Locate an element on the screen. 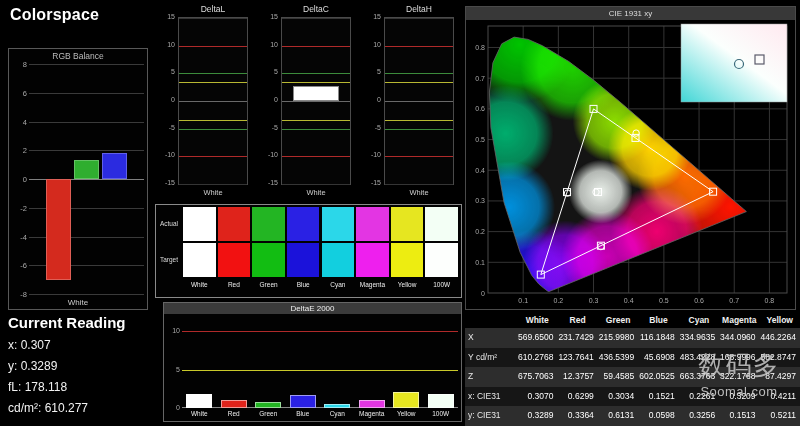  deltae-2000-title: DeltaE 2000 is located at coordinates (312, 308).